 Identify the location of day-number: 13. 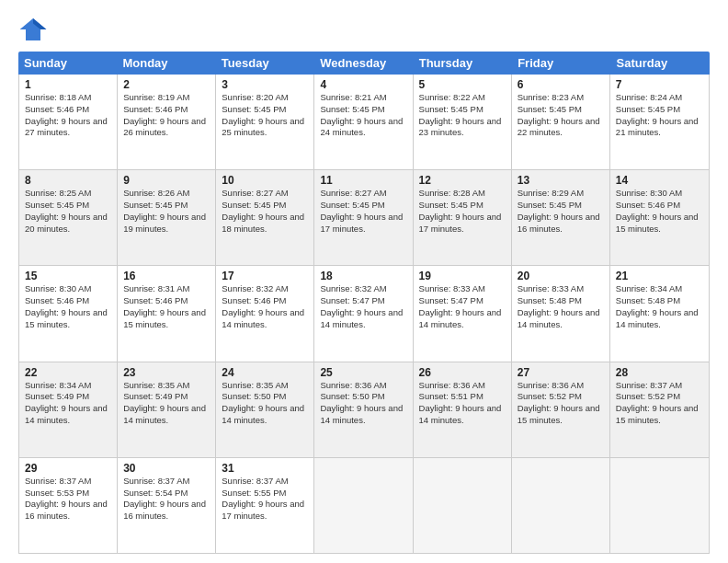
(561, 180).